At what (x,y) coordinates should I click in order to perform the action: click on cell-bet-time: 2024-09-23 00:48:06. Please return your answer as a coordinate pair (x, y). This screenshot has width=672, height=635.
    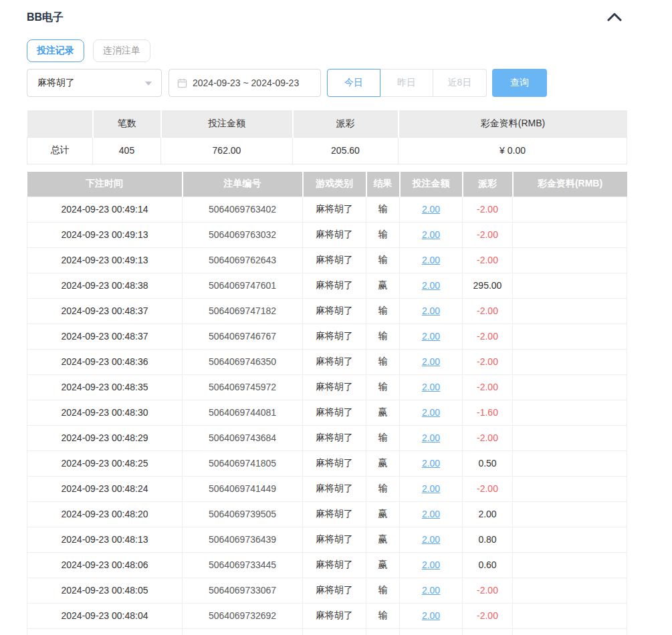
    Looking at the image, I should click on (105, 565).